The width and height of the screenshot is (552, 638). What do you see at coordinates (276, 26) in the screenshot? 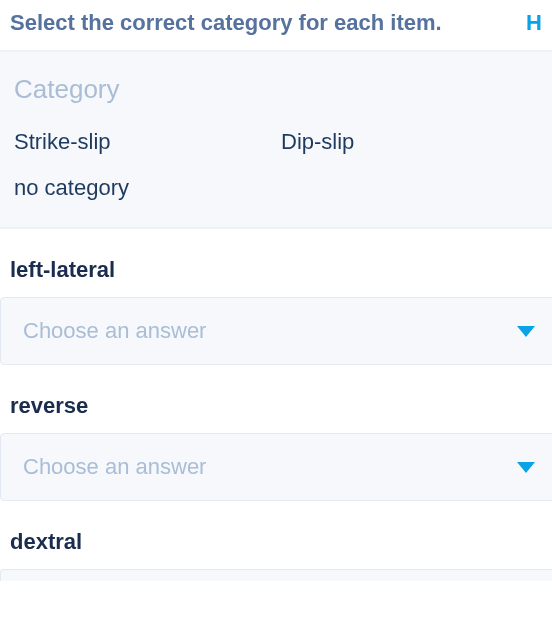
I see `top-bar: Select the correct category for each ite…` at bounding box center [276, 26].